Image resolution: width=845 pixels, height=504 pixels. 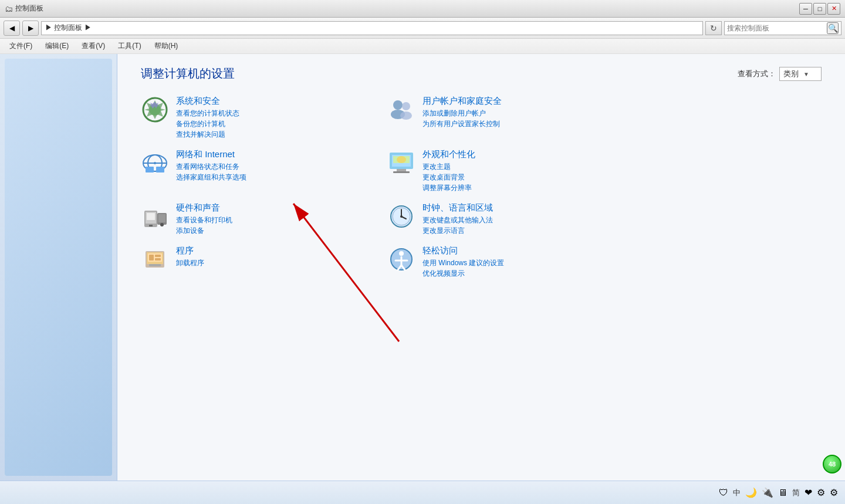 What do you see at coordinates (205, 154) in the screenshot?
I see `category-network-title: 网络和 Internet` at bounding box center [205, 154].